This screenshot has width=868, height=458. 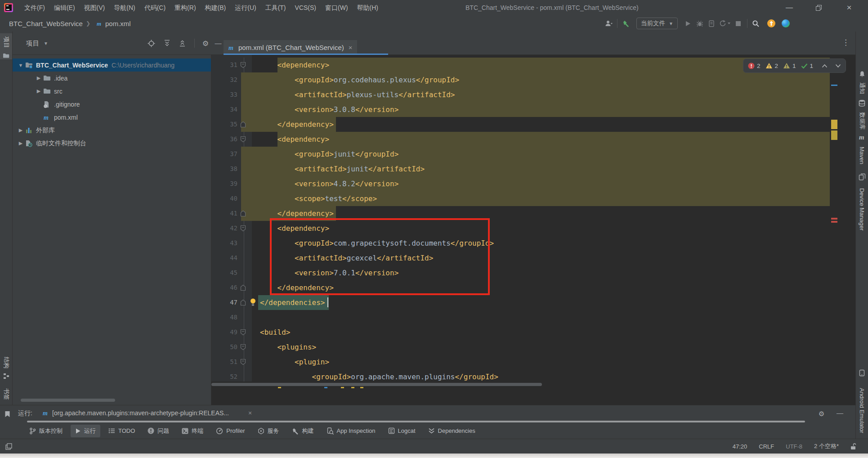 What do you see at coordinates (533, 273) in the screenshot?
I see `code-line-45: 45 <version>7.0.1</version>` at bounding box center [533, 273].